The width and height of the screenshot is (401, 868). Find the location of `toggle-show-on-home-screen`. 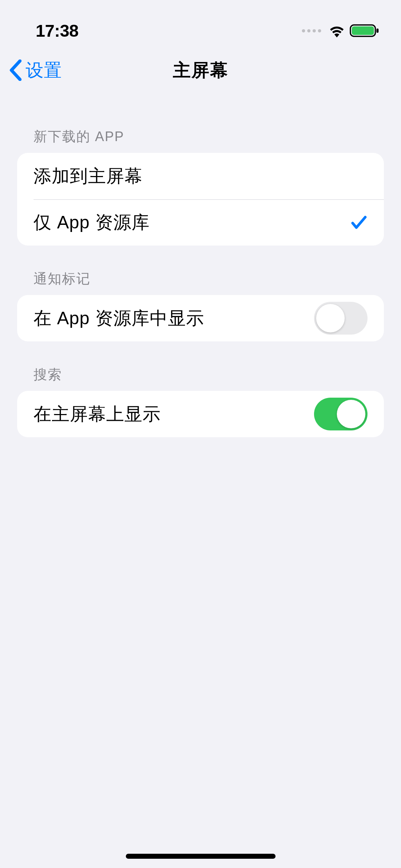

toggle-show-on-home-screen is located at coordinates (341, 414).